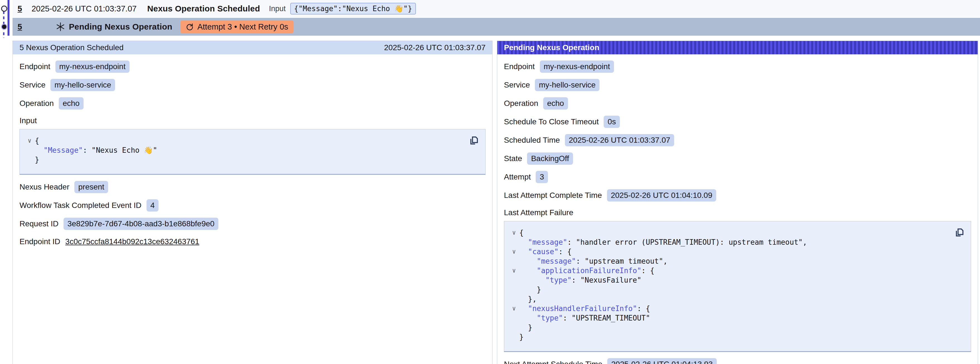 This screenshot has width=980, height=364. I want to click on field-value-chip: present, so click(91, 187).